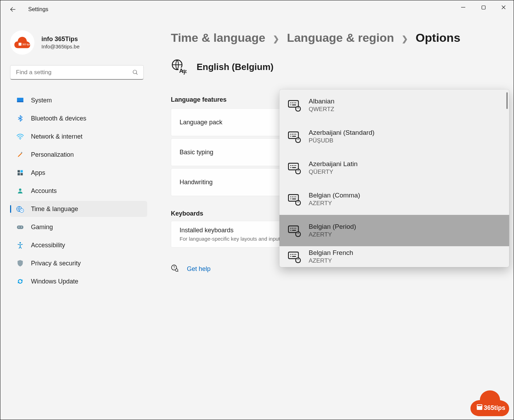 The image size is (514, 420). Describe the element at coordinates (87, 137) in the screenshot. I see `nav-label: Network & internet` at that location.